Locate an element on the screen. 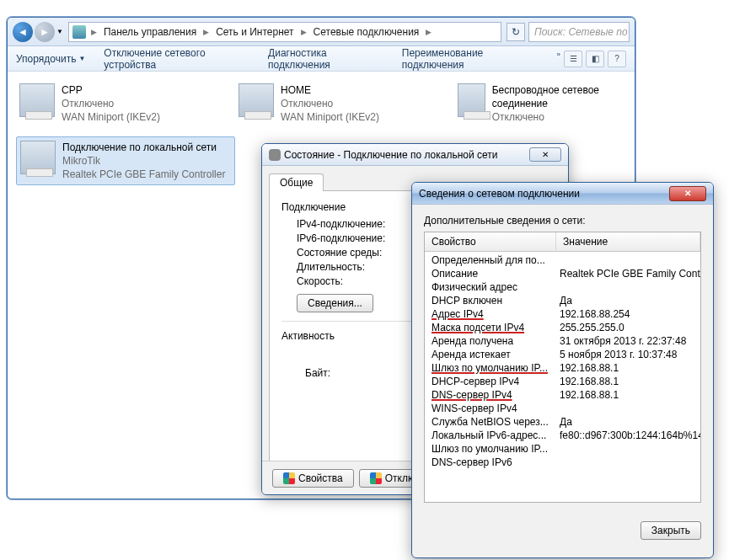 Image resolution: width=729 pixels, height=560 pixels. column-value: Значение is located at coordinates (629, 242).